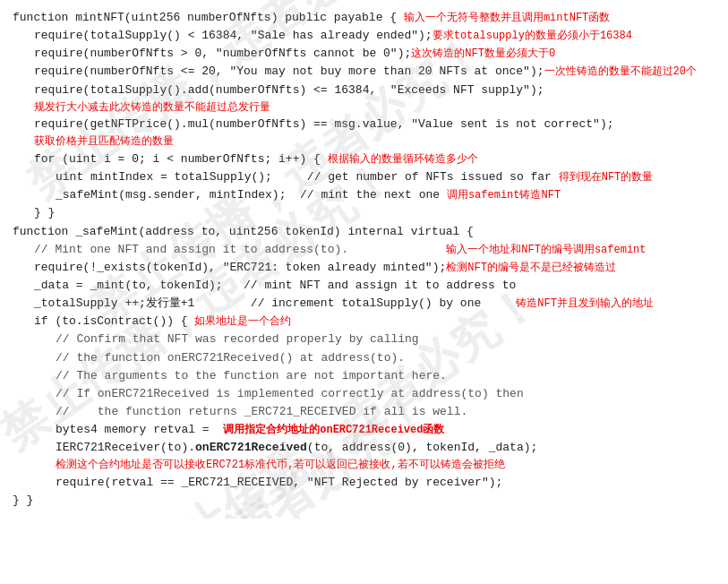 This screenshot has width=728, height=584. What do you see at coordinates (364, 376) in the screenshot?
I see `code-line-l24: // The arguments to the function are not…` at bounding box center [364, 376].